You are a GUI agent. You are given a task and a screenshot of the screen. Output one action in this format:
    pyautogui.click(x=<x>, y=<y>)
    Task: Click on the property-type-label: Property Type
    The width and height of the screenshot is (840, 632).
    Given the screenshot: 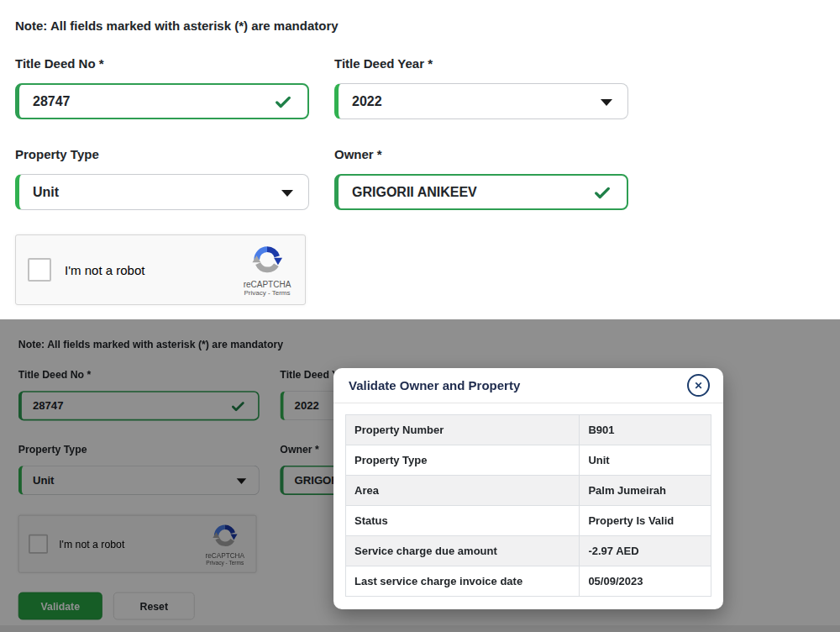 What is the action you would take?
    pyautogui.click(x=162, y=155)
    